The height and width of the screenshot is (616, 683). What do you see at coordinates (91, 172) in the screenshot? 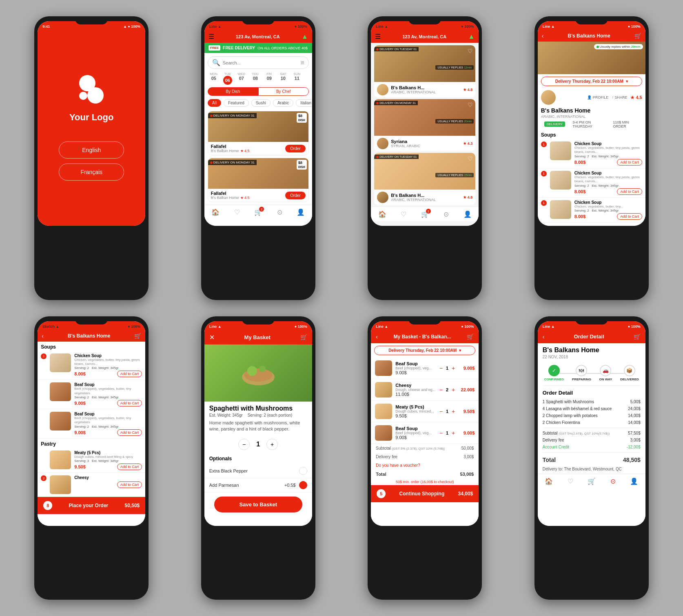
I see `french-btn: Français` at bounding box center [91, 172].